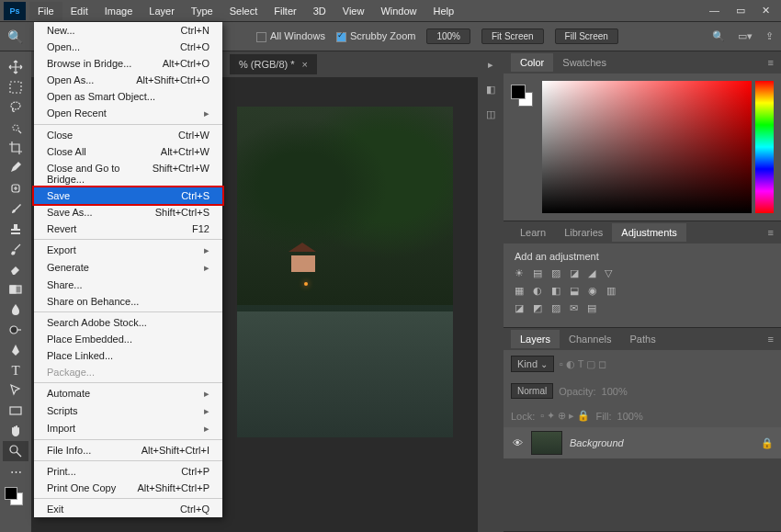 The height and width of the screenshot is (532, 781). Describe the element at coordinates (491, 90) in the screenshot. I see `history-icon: ◧` at that location.